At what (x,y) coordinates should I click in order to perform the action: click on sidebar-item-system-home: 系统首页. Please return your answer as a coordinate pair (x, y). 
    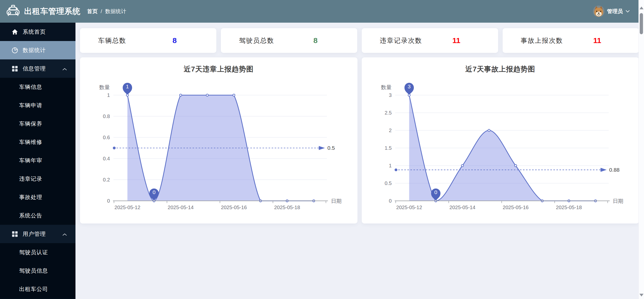
    Looking at the image, I should click on (38, 32).